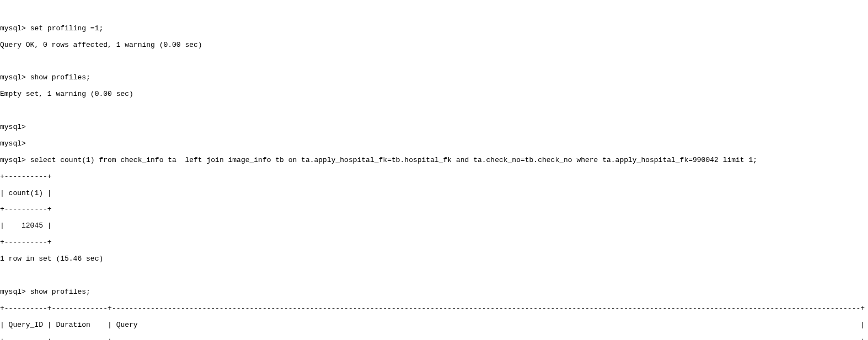  Describe the element at coordinates (434, 292) in the screenshot. I see `cmd-show-profiles-2: mysql> show profiles;` at that location.